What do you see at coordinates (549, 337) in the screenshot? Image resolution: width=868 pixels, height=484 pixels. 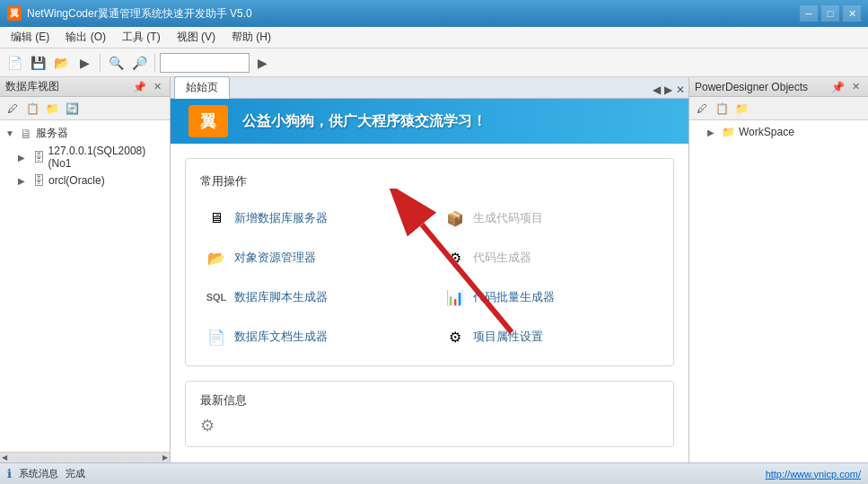 I see `op-proj-attr: ⚙ 项目属性设置` at bounding box center [549, 337].